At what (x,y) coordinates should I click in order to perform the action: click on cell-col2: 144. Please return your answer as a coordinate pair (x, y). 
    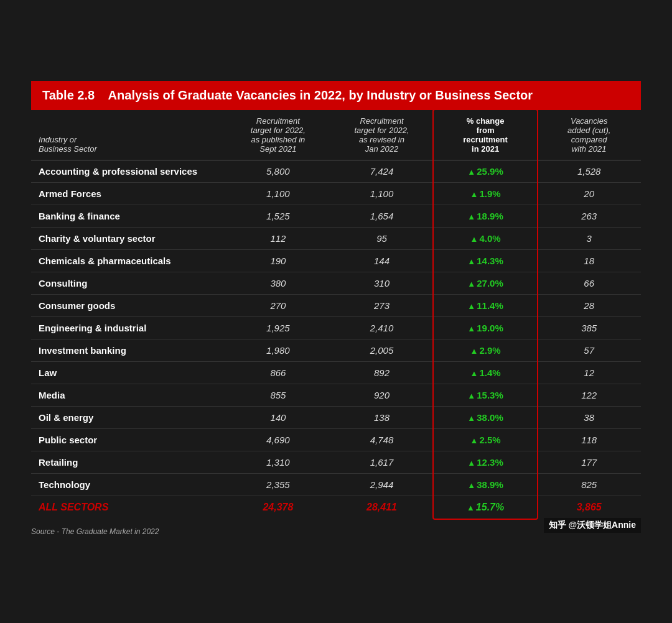
    Looking at the image, I should click on (382, 261).